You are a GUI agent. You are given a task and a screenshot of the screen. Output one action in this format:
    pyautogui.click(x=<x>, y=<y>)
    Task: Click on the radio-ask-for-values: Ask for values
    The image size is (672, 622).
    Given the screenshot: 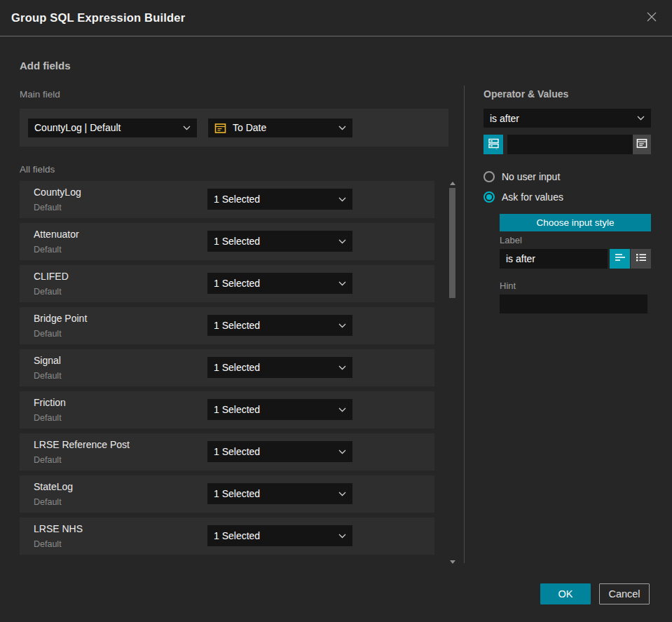 What is the action you would take?
    pyautogui.click(x=523, y=197)
    